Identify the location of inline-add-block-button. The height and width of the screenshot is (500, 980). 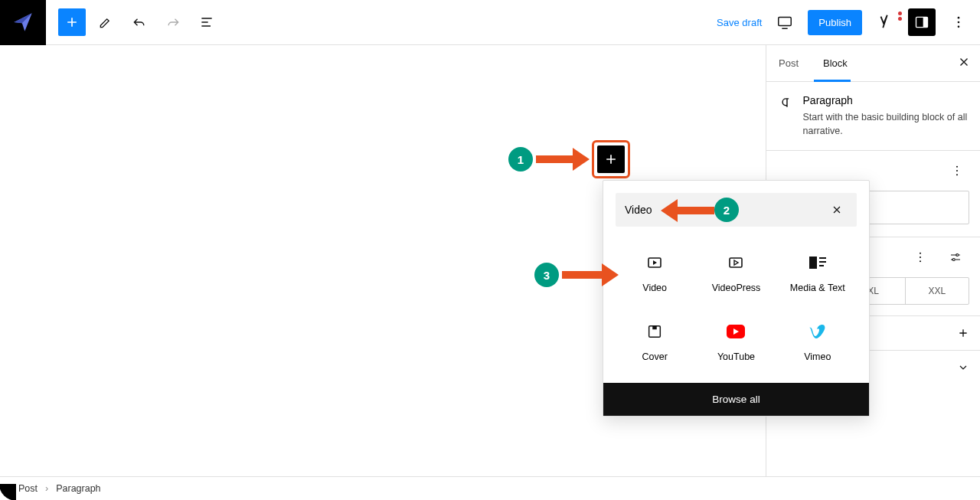
(611, 159).